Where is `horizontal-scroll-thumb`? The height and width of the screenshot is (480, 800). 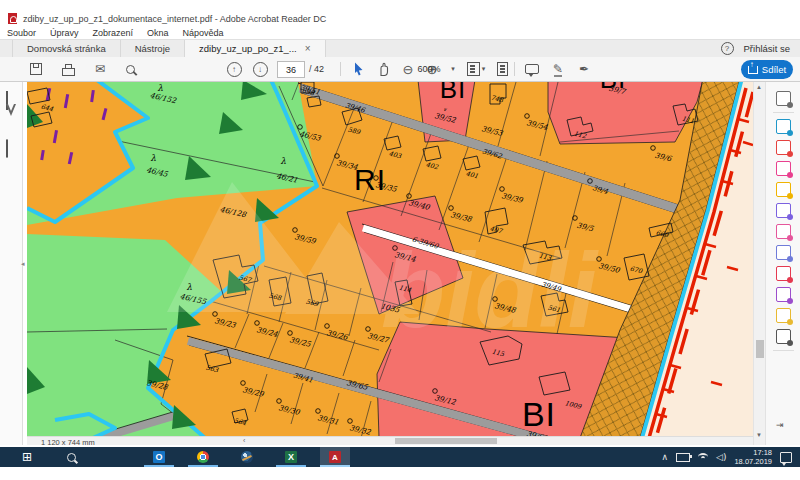 horizontal-scroll-thumb is located at coordinates (446, 441).